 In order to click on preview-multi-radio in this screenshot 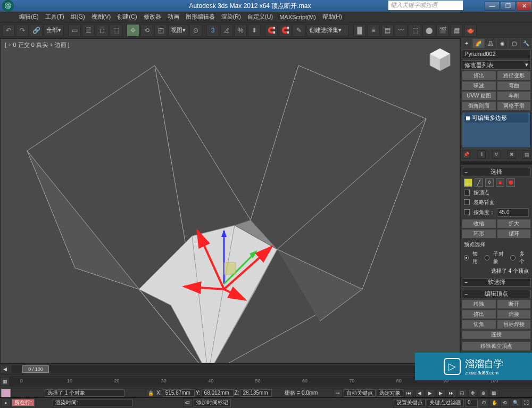, I will do `click(513, 258)`.